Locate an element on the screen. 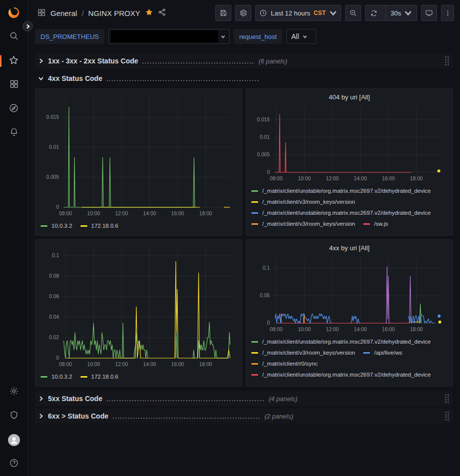 The image size is (460, 476). refresh-interval-dropdown: 30s is located at coordinates (401, 13).